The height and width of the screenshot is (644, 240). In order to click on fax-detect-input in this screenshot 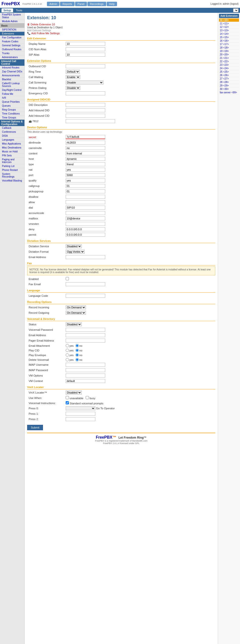, I will do `click(90, 121)`.